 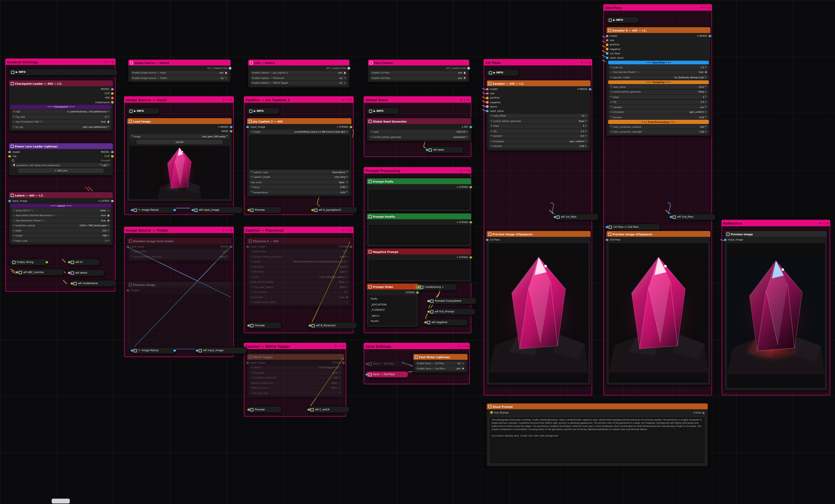 What do you see at coordinates (61, 127) in the screenshot?
I see `widget-row-sd-vae: ◀sd_vaesdxl_vae.safetensors▶` at bounding box center [61, 127].